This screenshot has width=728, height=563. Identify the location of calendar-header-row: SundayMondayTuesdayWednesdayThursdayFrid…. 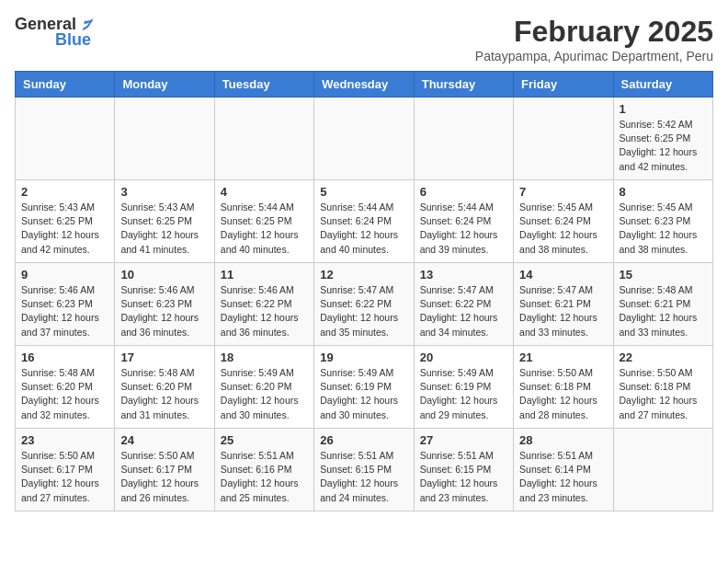
(364, 85).